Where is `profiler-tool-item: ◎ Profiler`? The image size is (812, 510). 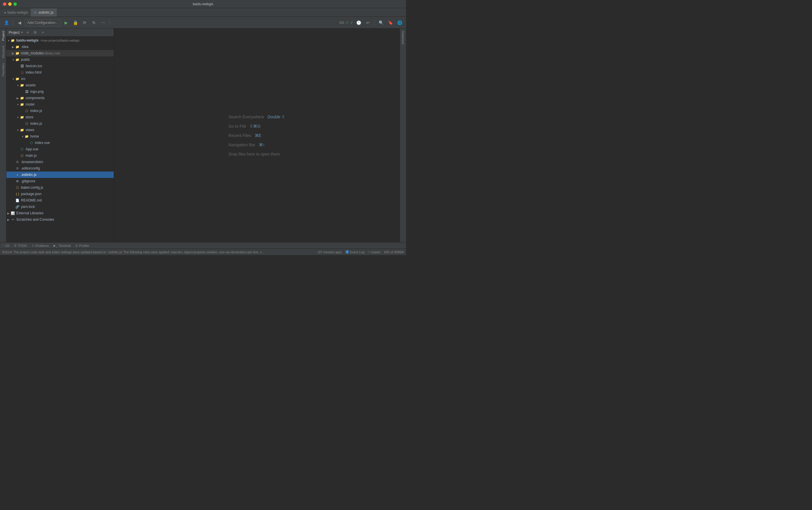
profiler-tool-item: ◎ Profiler is located at coordinates (82, 246).